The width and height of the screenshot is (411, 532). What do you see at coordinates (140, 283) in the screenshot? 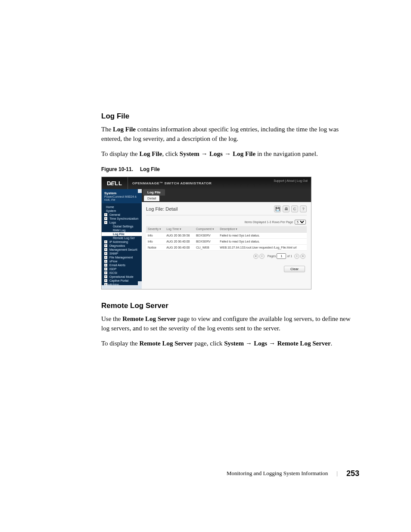
I see `scrollbar-down-icon: ▼` at bounding box center [140, 283].